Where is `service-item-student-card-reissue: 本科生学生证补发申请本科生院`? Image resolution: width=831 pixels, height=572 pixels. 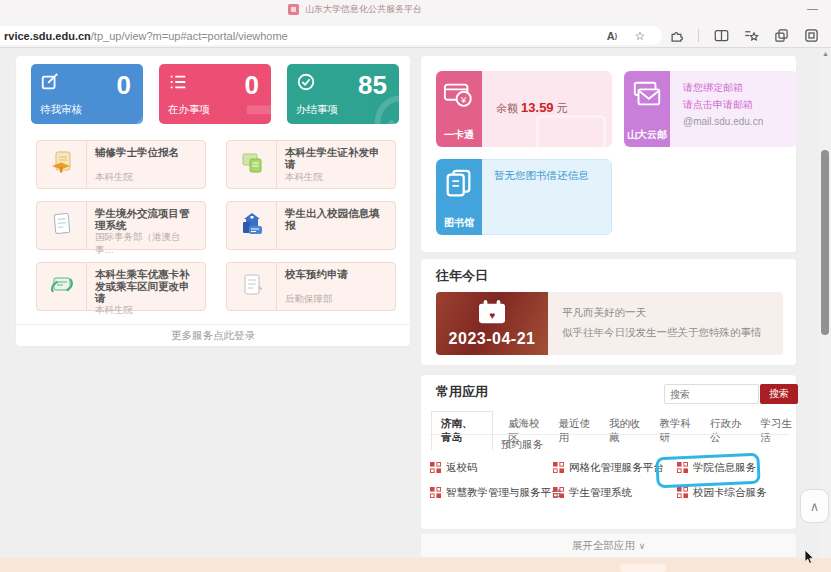
service-item-student-card-reissue: 本科生学生证补发申请本科生院 is located at coordinates (311, 164).